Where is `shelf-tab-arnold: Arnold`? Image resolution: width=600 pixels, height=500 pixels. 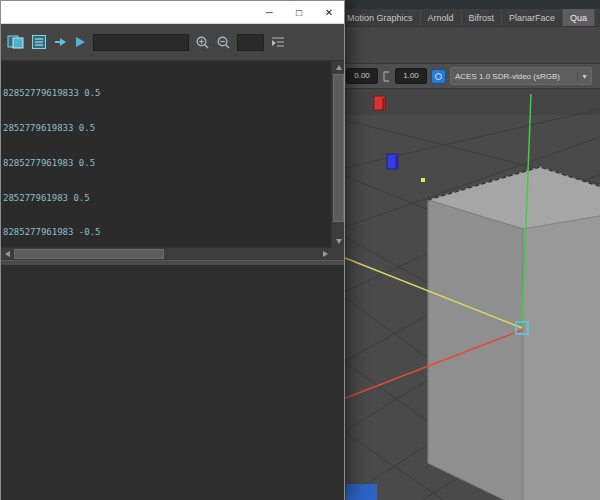
shelf-tab-arnold: Arnold is located at coordinates (442, 18).